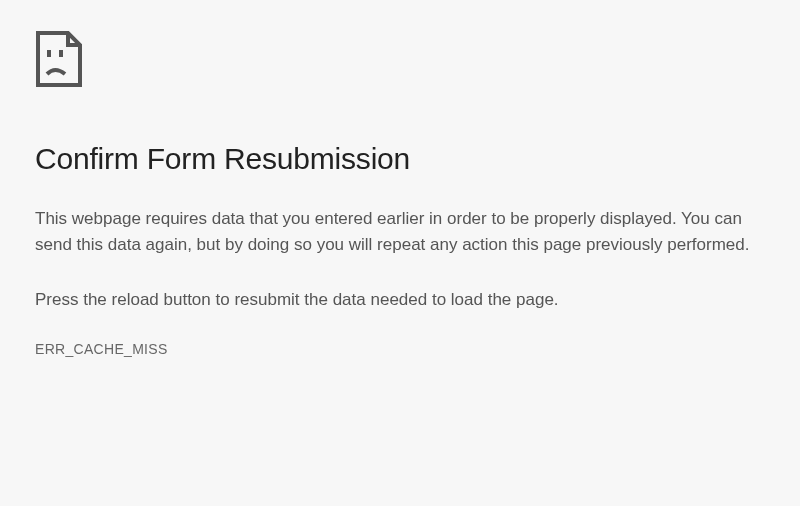 Image resolution: width=800 pixels, height=506 pixels. Describe the element at coordinates (59, 59) in the screenshot. I see `sad-page-icon` at that location.